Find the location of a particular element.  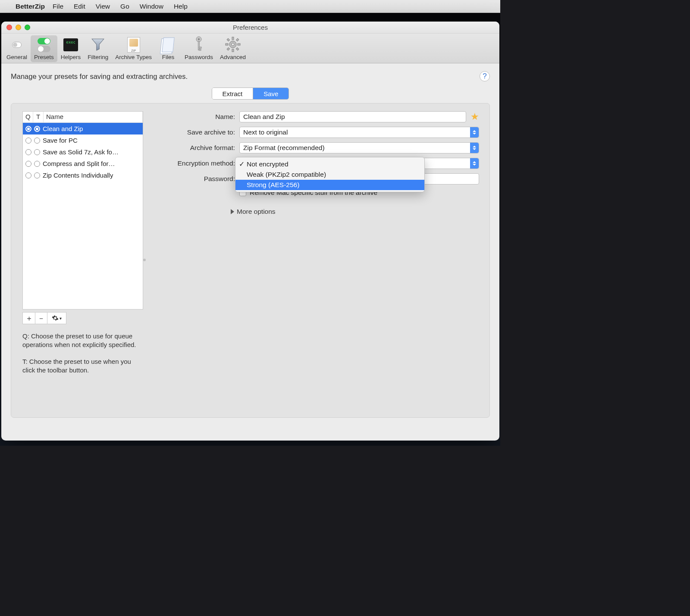

encryption-option: Strong (AES-256) is located at coordinates (330, 185).